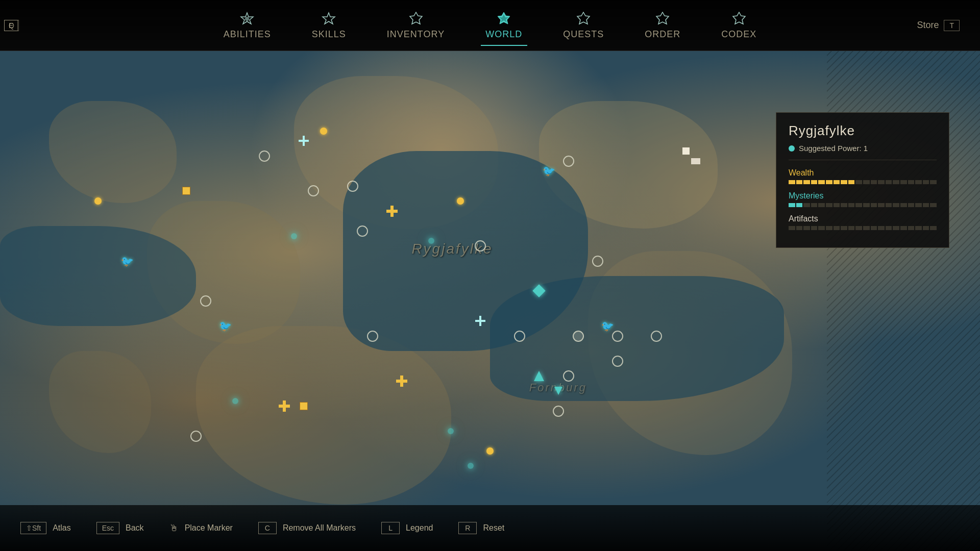 The width and height of the screenshot is (980, 551). Describe the element at coordinates (128, 261) in the screenshot. I see `marker-raven-2: 🐦` at that location.